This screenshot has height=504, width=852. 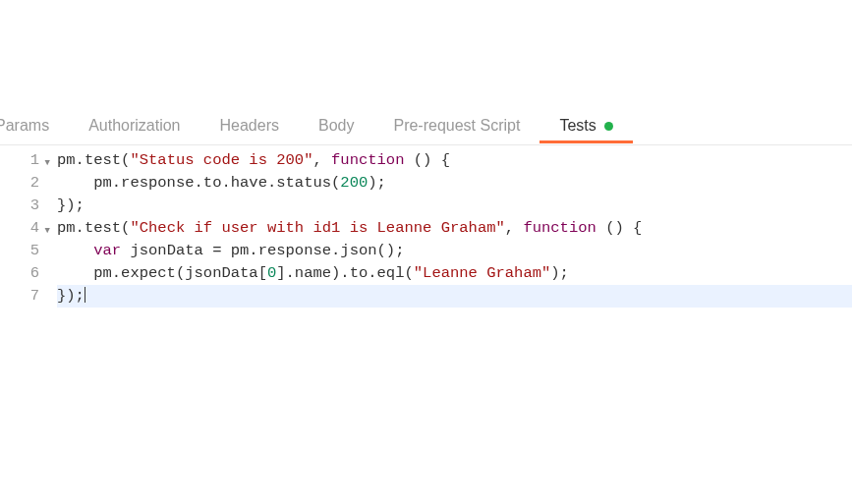 What do you see at coordinates (336, 126) in the screenshot?
I see `tab-body: Body` at bounding box center [336, 126].